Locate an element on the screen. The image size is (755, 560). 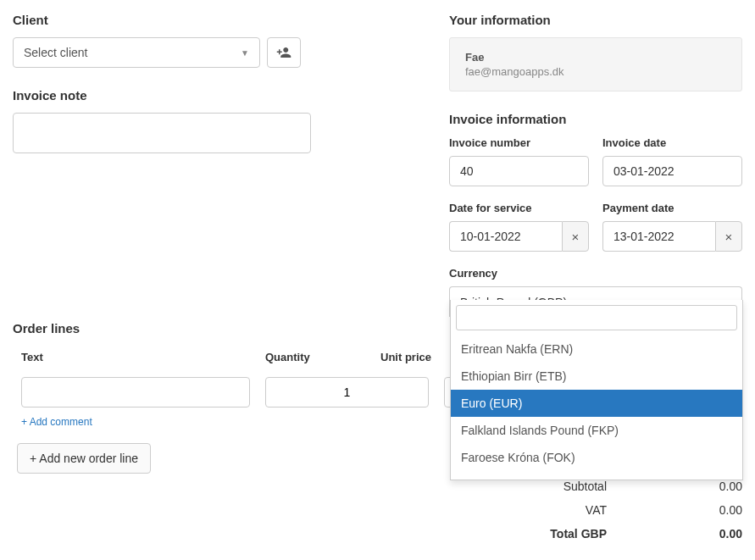
totals-section: Subtotal 0.00 VAT 0.00 Total GBP 0.00 is located at coordinates (602, 510).